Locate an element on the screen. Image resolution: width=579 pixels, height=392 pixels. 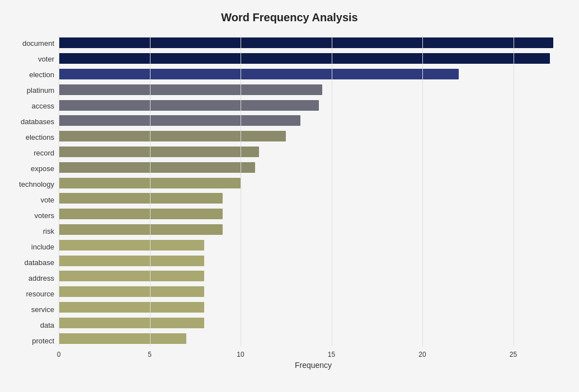
y-label: vote is located at coordinates (35, 200).